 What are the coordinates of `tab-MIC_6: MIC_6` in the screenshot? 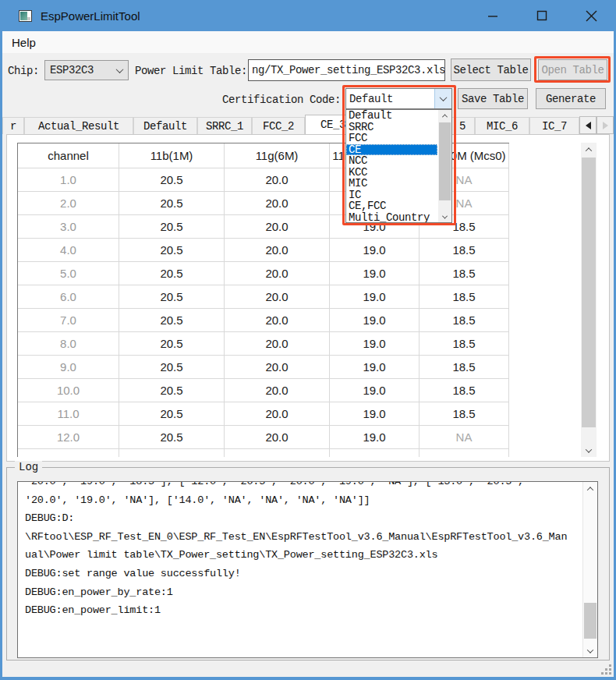 It's located at (502, 126).